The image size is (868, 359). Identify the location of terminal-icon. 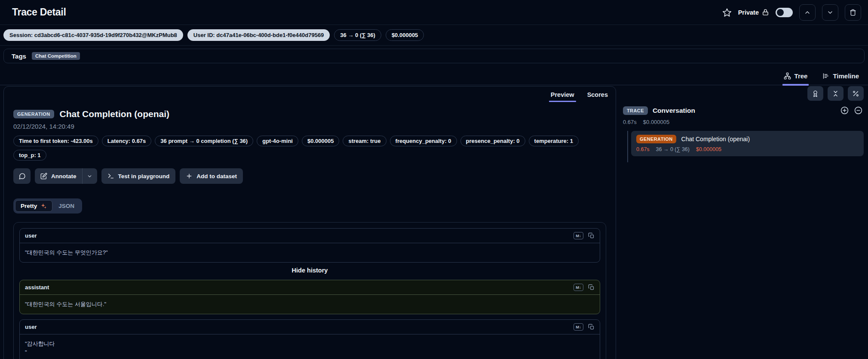
(111, 176).